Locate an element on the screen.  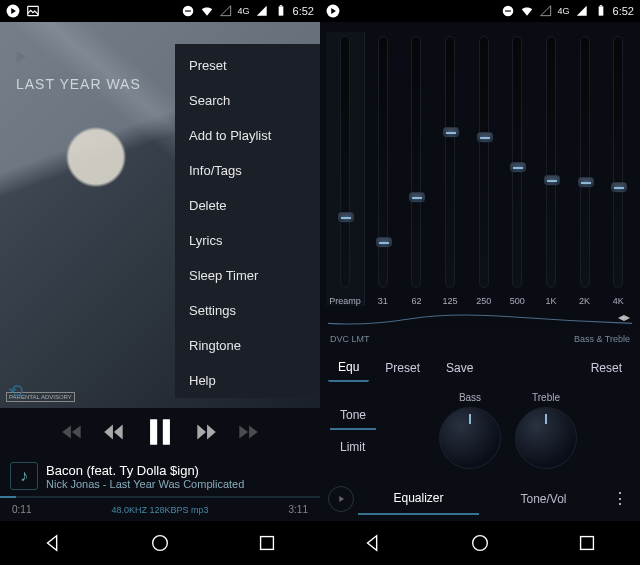
menu-item-search: Search is located at coordinates (248, 100).